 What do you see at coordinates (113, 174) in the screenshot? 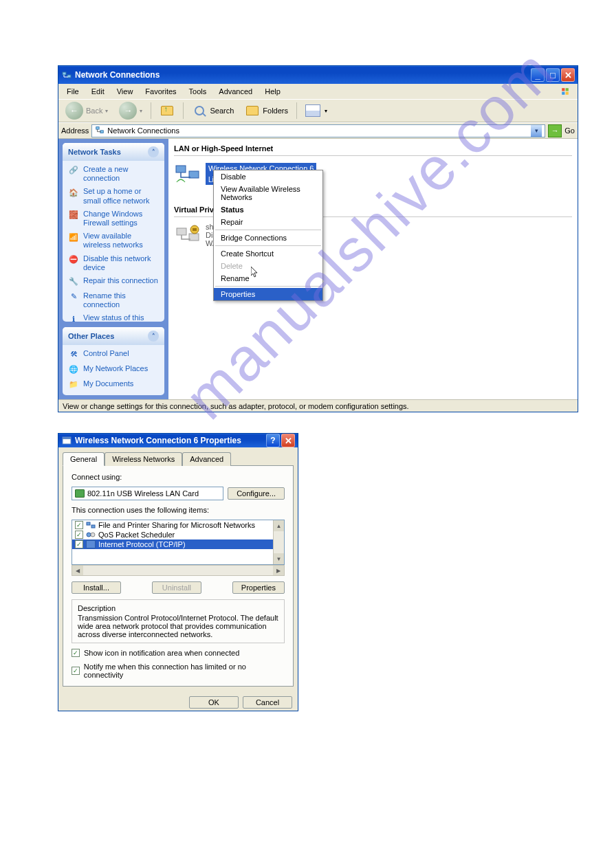
I see `task-create-connection: 🔗Create a new connection` at bounding box center [113, 174].